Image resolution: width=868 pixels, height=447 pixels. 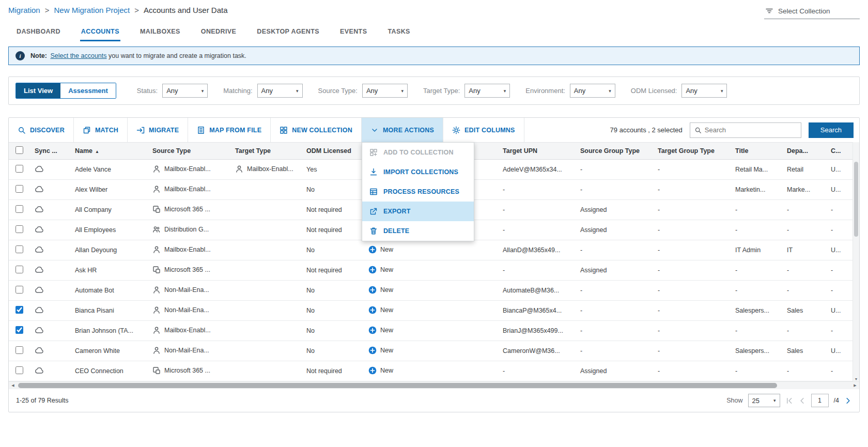 I want to click on collection-filter: Select Collection, so click(x=812, y=12).